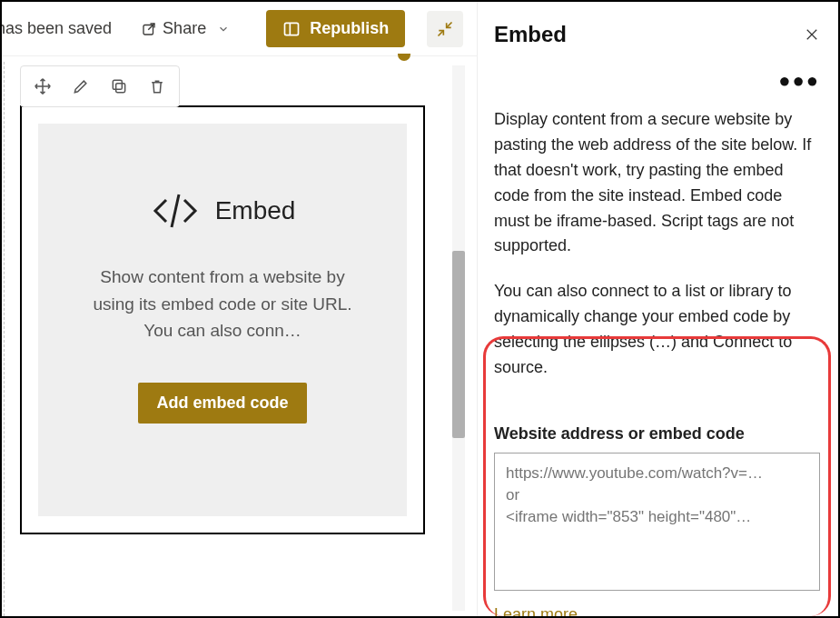  Describe the element at coordinates (657, 184) in the screenshot. I see `pane-description-1: Display content from a secure website by…` at that location.